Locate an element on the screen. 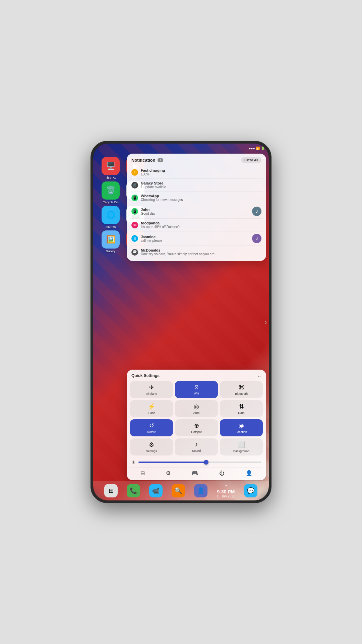 The height and width of the screenshot is (644, 362). dock-multiwindow: ⊞ is located at coordinates (111, 491).